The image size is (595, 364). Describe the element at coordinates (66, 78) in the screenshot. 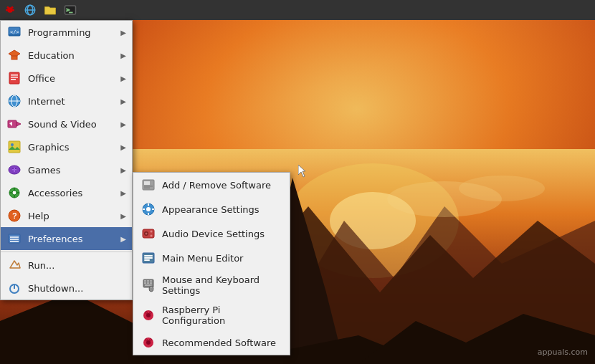

I see `menu-item-office: Office ▶` at that location.